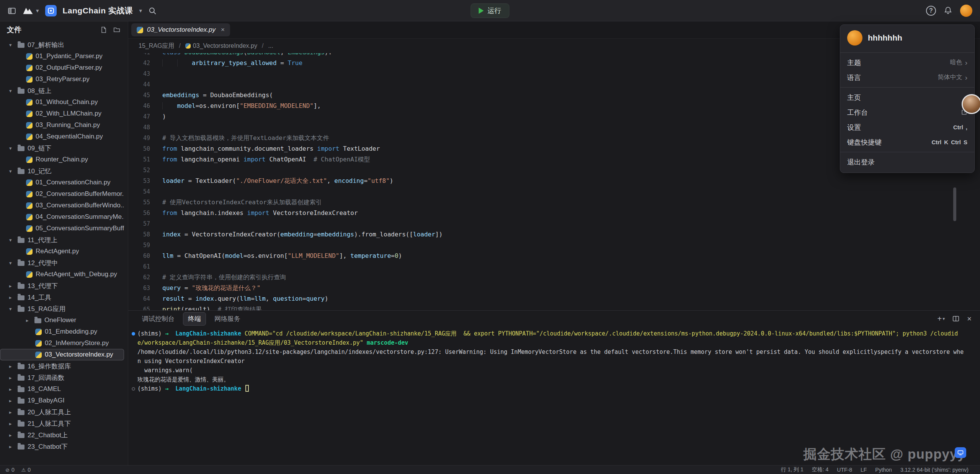 The height and width of the screenshot is (474, 980). What do you see at coordinates (62, 171) in the screenshot?
I see `tree-folder: ▾10_记忆` at bounding box center [62, 171].